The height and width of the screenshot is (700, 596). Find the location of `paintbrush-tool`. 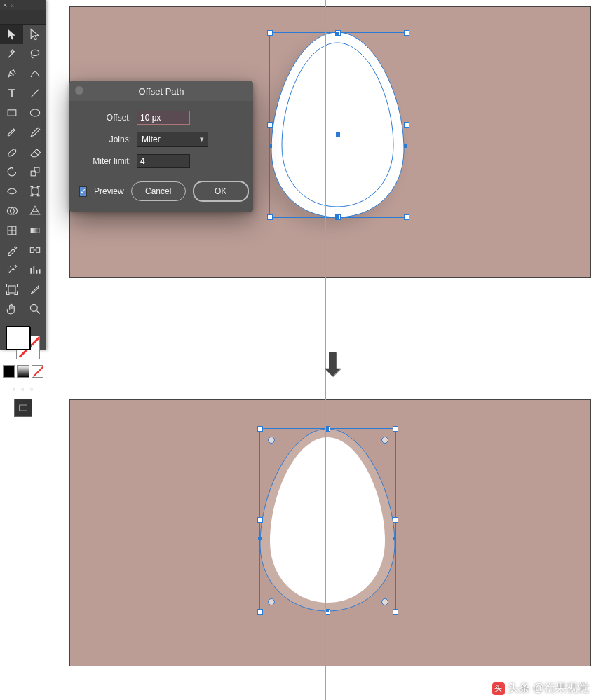

paintbrush-tool is located at coordinates (11, 132).